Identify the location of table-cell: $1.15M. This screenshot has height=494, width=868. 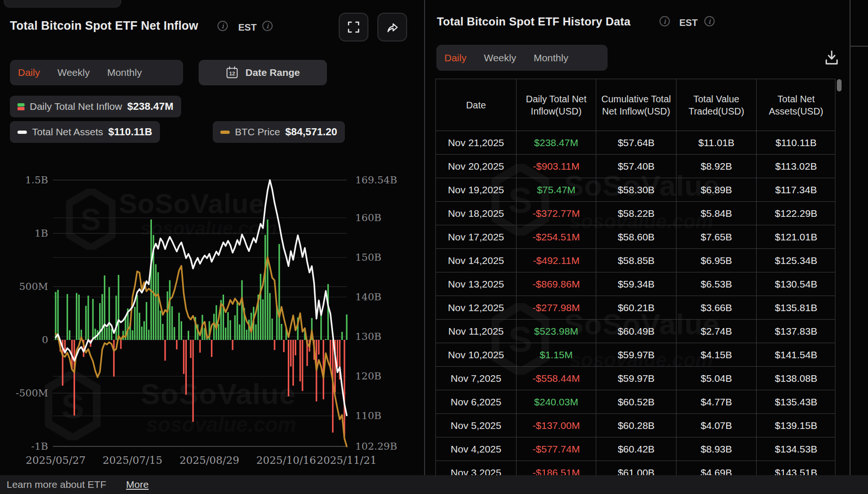
(557, 355).